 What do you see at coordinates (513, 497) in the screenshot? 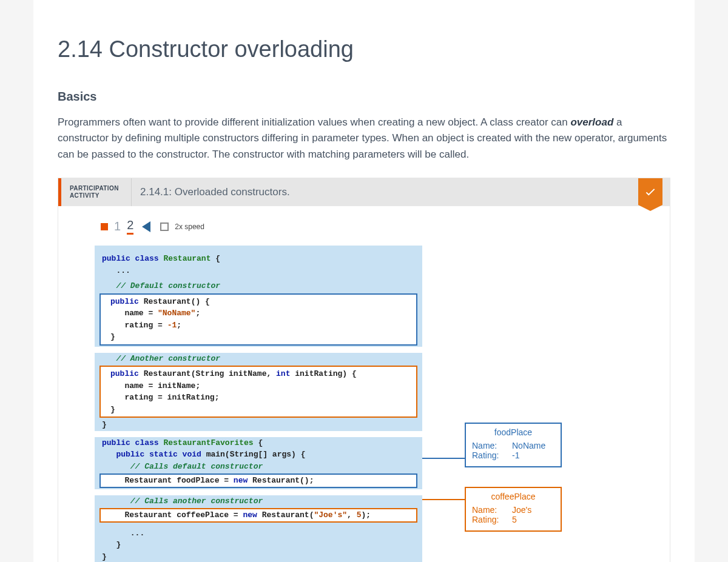
I see `object-title: coffeePlace` at bounding box center [513, 497].